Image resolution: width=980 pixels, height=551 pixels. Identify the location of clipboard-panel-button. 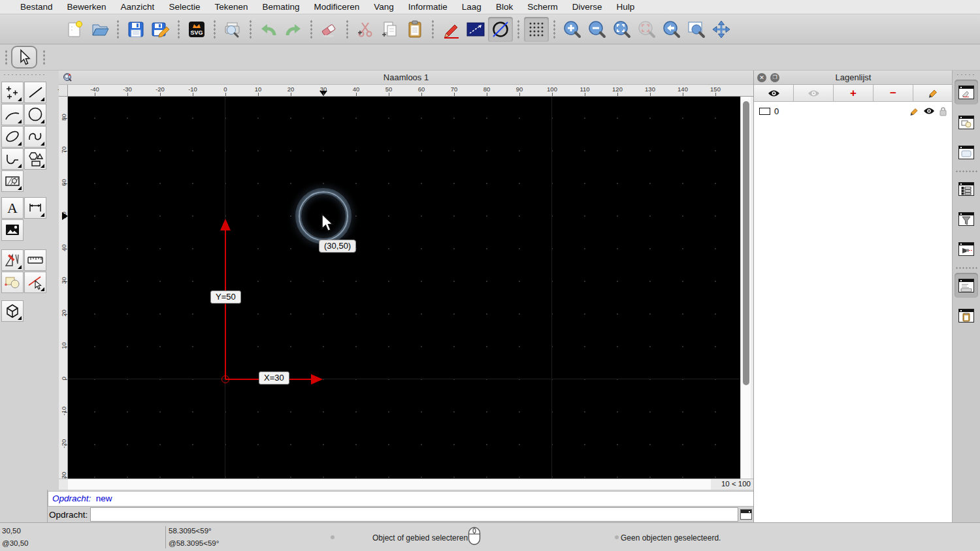
(966, 315).